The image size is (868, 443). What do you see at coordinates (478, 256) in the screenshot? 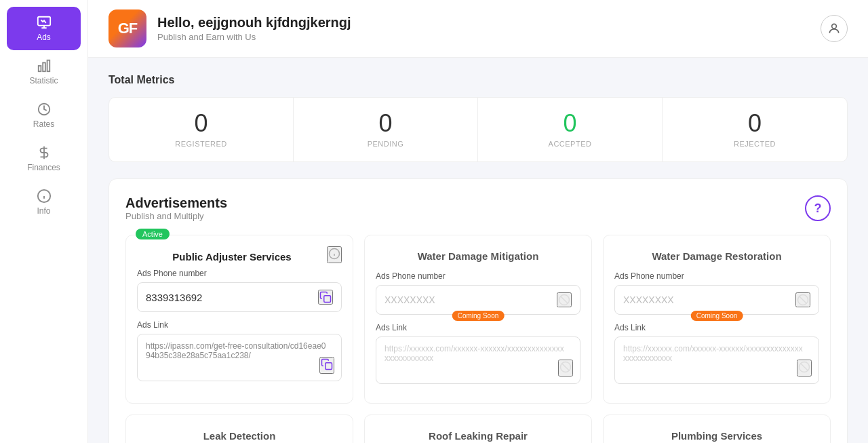
I see `ad-card-title-2: Water Damage Mitigation` at bounding box center [478, 256].